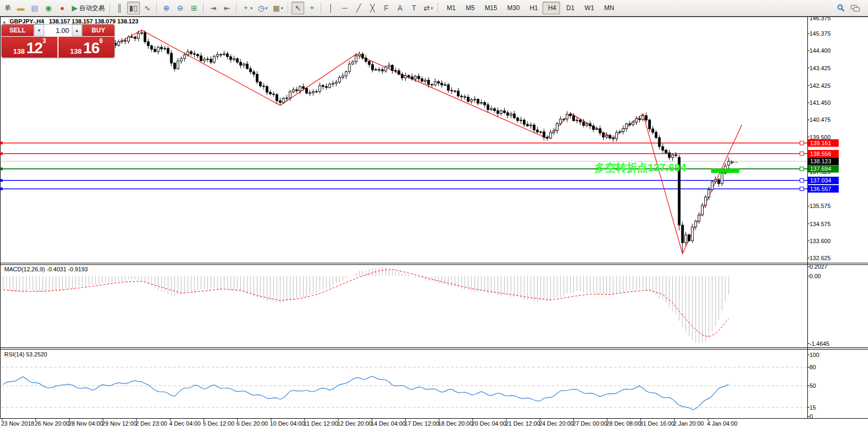  What do you see at coordinates (213, 8) in the screenshot?
I see `auto-scroll-button: ⇥` at bounding box center [213, 8].